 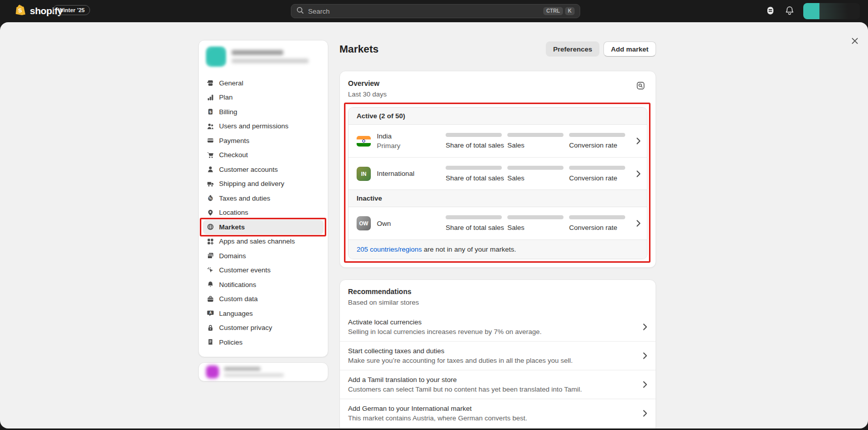 What do you see at coordinates (498, 183) in the screenshot?
I see `overview-annotated-area: Active (2 of 50)IndiaPrimaryShare of tot…` at bounding box center [498, 183].